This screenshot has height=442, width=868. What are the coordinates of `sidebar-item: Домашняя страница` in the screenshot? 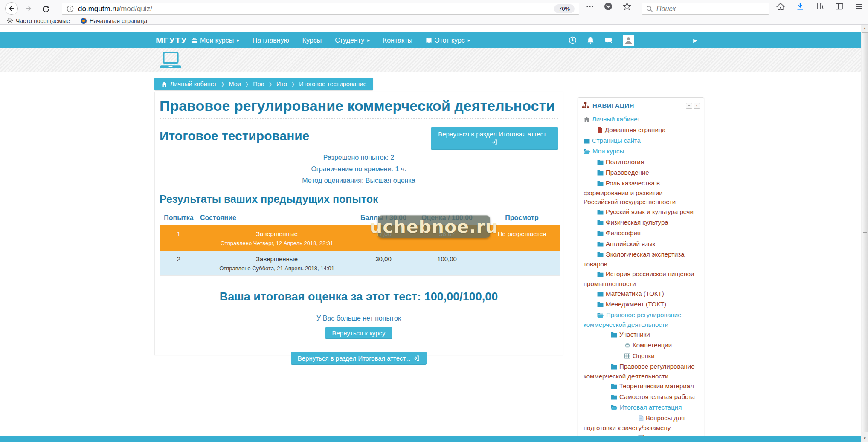 It's located at (641, 130).